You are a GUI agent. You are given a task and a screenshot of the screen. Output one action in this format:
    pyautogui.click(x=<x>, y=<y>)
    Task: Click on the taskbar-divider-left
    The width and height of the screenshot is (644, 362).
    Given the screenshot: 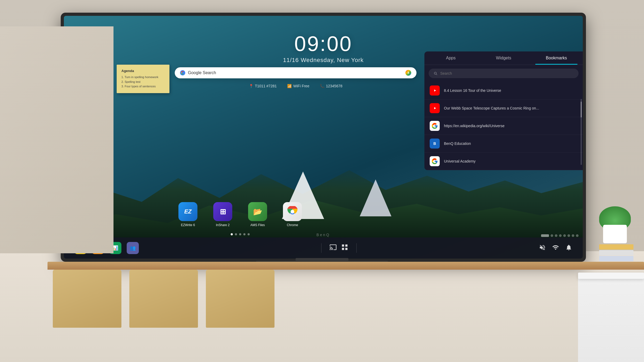 What is the action you would take?
    pyautogui.click(x=321, y=248)
    